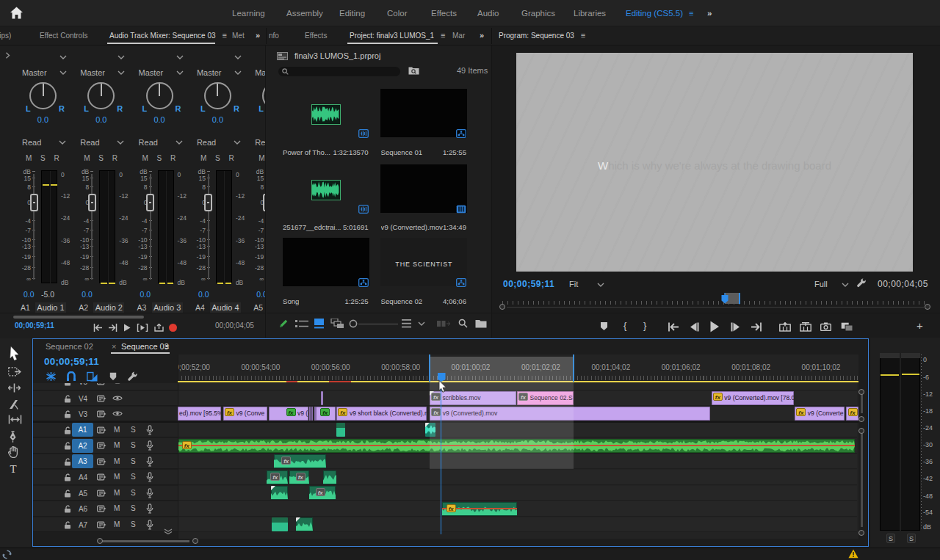 The width and height of the screenshot is (940, 560). Describe the element at coordinates (695, 327) in the screenshot. I see `step-back-icon` at that location.